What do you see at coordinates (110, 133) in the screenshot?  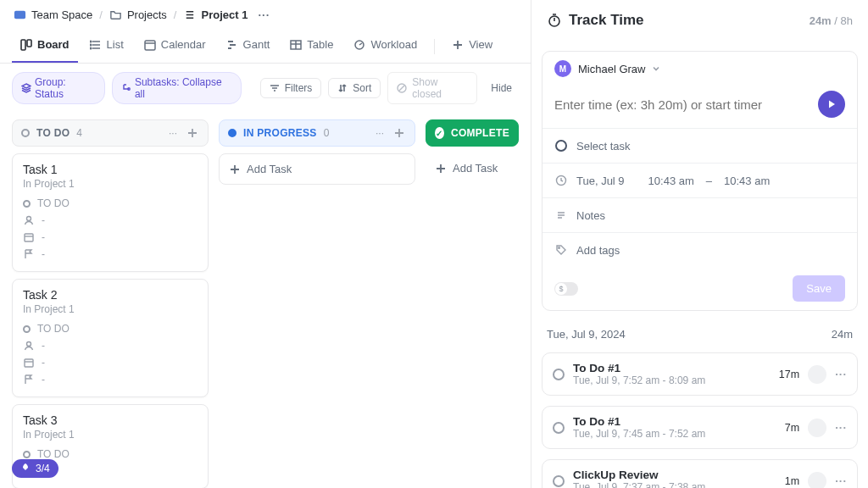 I see `column-header-todo: TO DO 4 ···` at bounding box center [110, 133].